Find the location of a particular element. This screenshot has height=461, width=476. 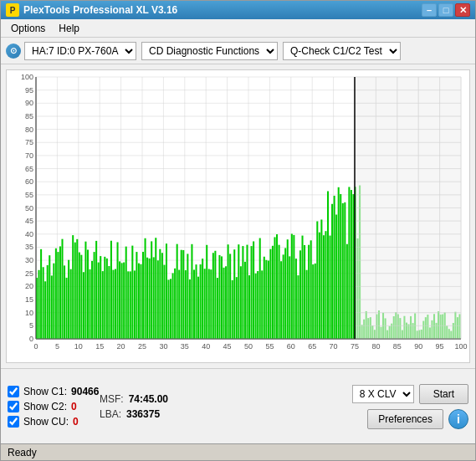

cu-row: Show CU: 0 is located at coordinates (54, 422).